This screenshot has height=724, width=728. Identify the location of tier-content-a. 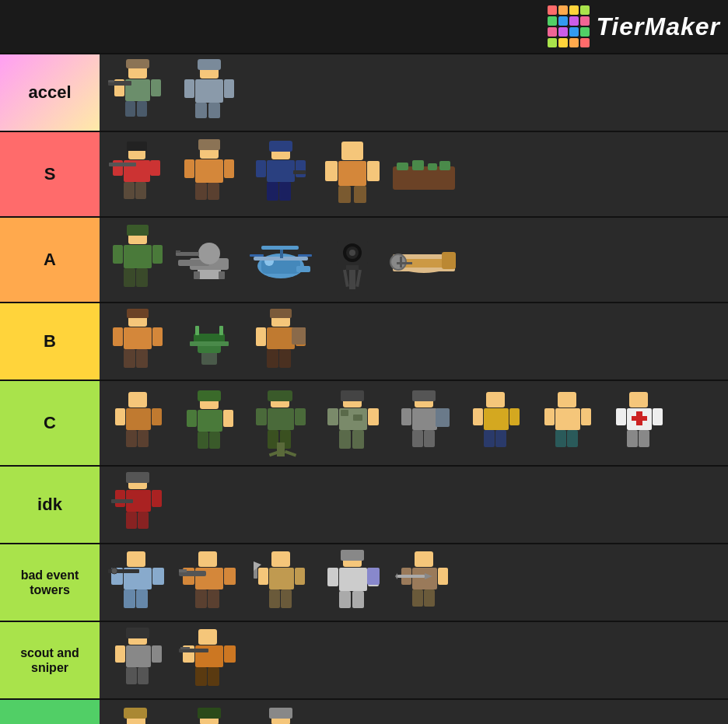
(414, 260).